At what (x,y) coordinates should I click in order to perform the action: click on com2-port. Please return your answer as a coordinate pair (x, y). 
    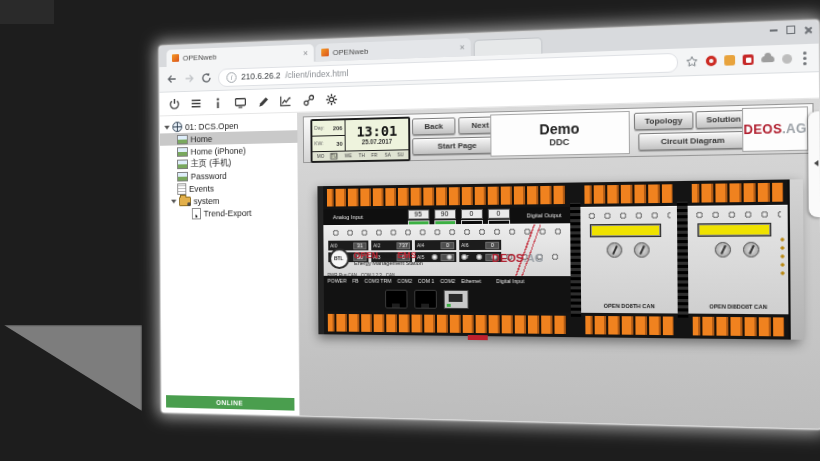
    Looking at the image, I should click on (426, 300).